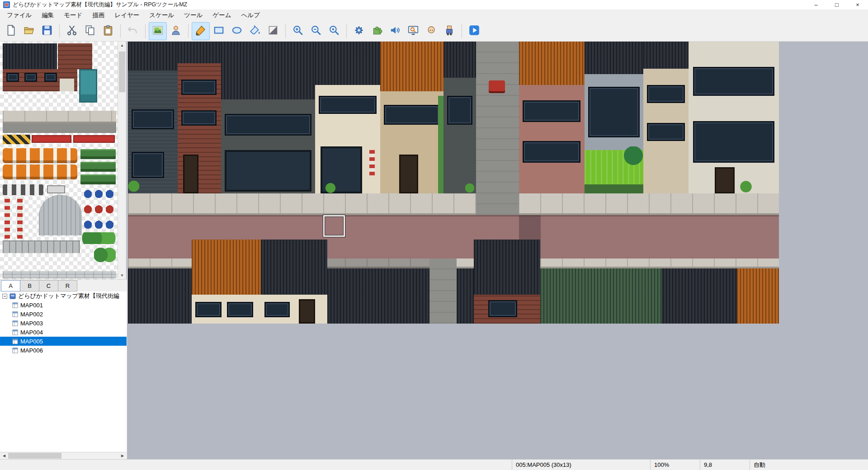 The height and width of the screenshot is (470, 868). Describe the element at coordinates (122, 160) in the screenshot. I see `palette-vertical-scrollbar: ▲ ▼` at that location.